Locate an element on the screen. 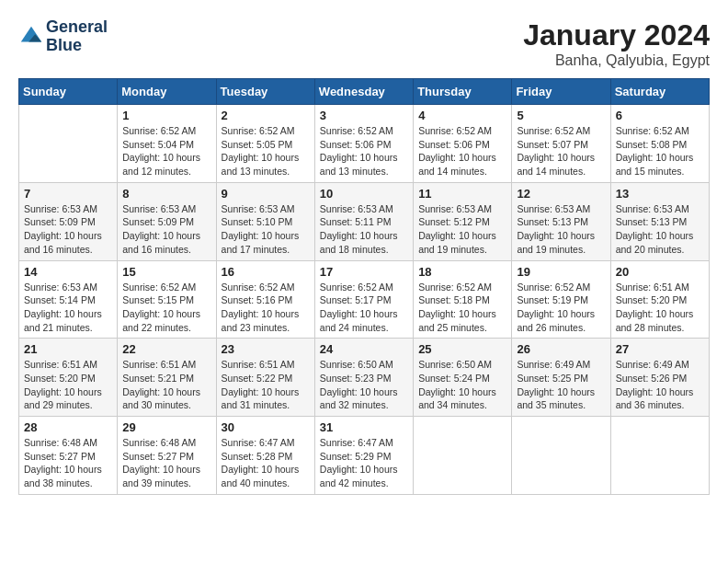 This screenshot has width=728, height=563. calendar-cell: 24Sunrise: 6:50 AMSunset: 5:23 PMDayligh… is located at coordinates (364, 377).